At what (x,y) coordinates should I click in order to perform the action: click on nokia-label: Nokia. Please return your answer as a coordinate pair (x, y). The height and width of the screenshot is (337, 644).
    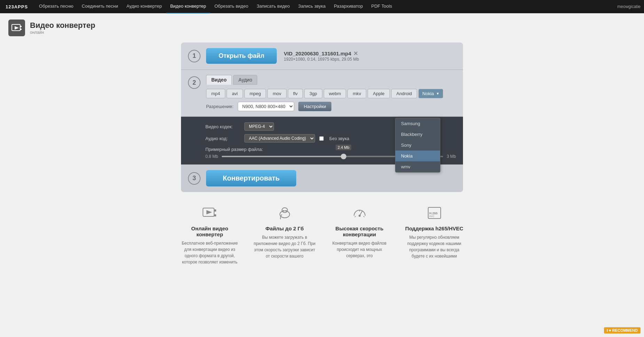
    Looking at the image, I should click on (428, 93).